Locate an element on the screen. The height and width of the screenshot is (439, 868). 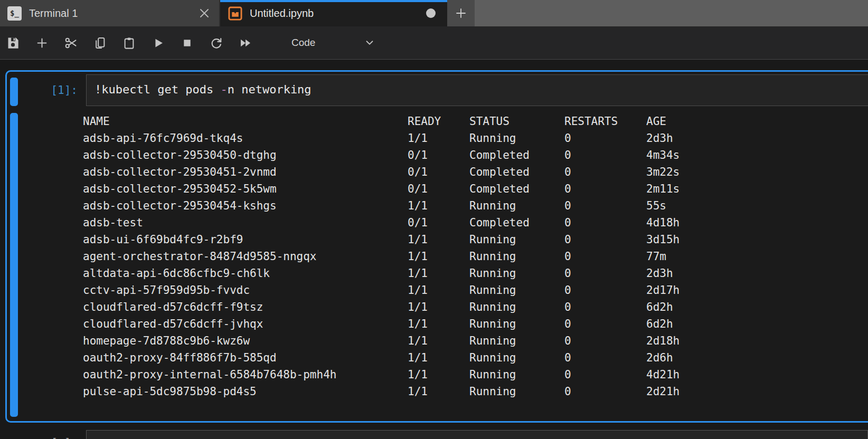
new-tab-button is located at coordinates (461, 13).